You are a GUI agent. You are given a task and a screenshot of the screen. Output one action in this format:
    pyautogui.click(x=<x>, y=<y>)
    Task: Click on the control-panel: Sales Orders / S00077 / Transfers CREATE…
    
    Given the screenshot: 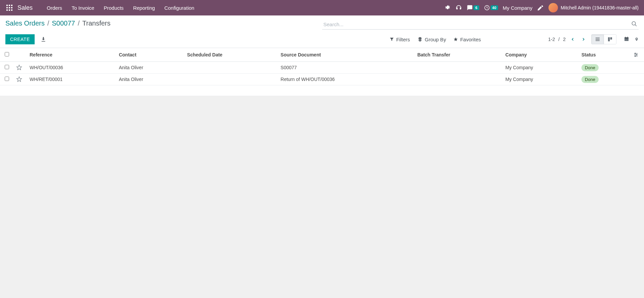 What is the action you would take?
    pyautogui.click(x=322, y=32)
    